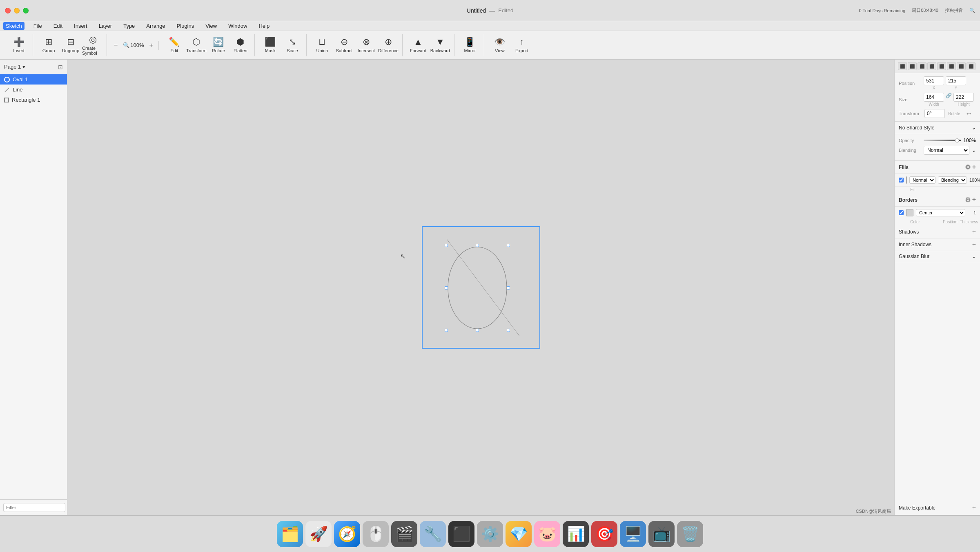  Describe the element at coordinates (938, 256) in the screenshot. I see `gaussian-blur-section: Gaussian Blur ⌄` at that location.